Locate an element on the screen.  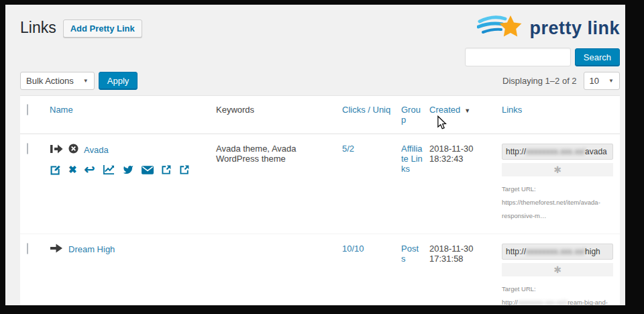
apply-button: Apply is located at coordinates (118, 81).